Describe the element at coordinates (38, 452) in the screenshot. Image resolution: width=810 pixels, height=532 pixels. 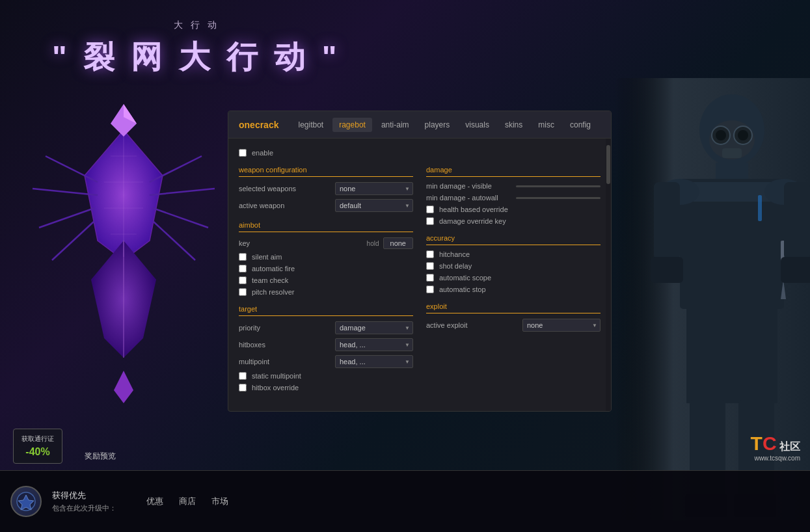
I see `discount-badge: -40%` at that location.